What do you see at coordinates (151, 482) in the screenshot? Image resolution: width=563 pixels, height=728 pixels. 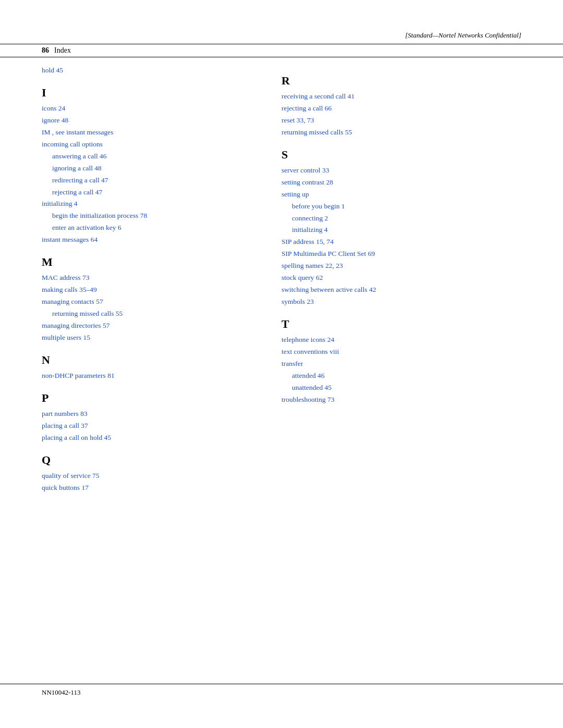 I see `section-q-entries: quality of service 75 quick buttons 17` at bounding box center [151, 482].